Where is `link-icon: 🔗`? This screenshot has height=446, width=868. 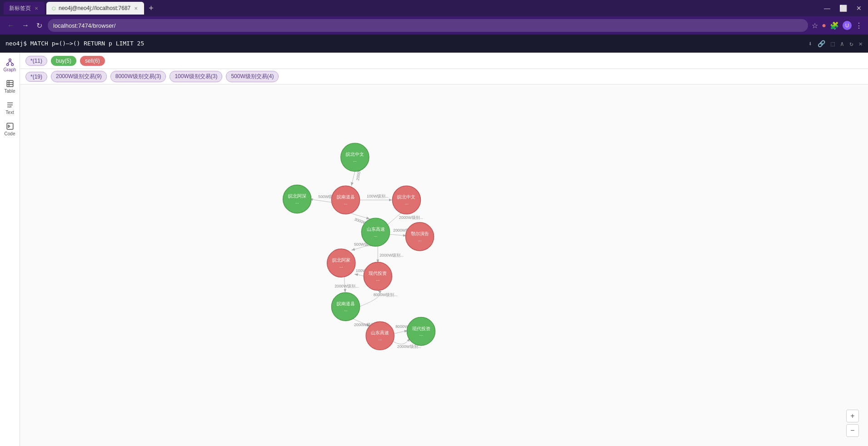 link-icon: 🔗 is located at coordinates (822, 44).